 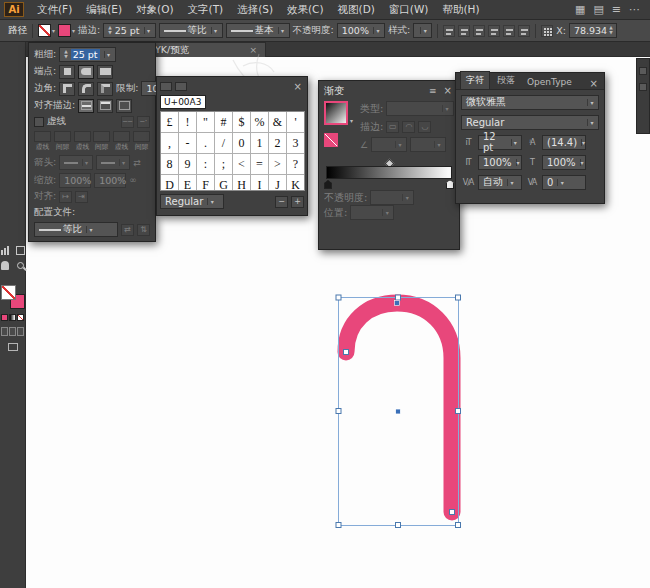 I want to click on align-middle-icon, so click(x=509, y=31).